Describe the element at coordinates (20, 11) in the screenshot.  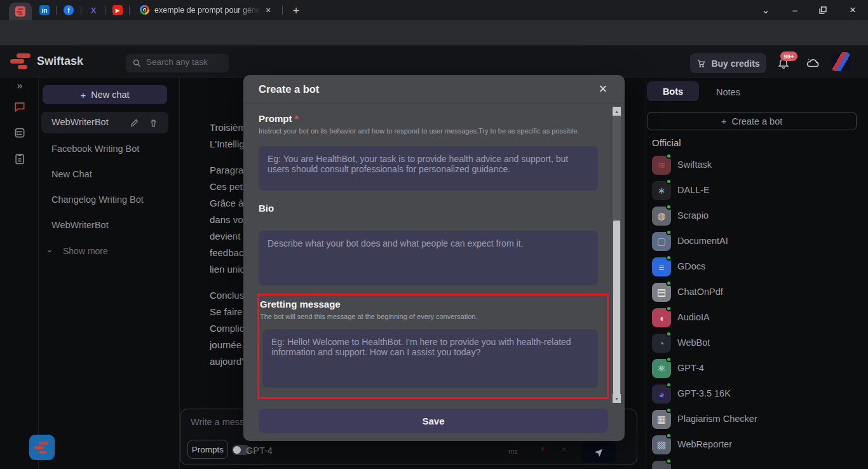
I see `swiftask-favicon` at that location.